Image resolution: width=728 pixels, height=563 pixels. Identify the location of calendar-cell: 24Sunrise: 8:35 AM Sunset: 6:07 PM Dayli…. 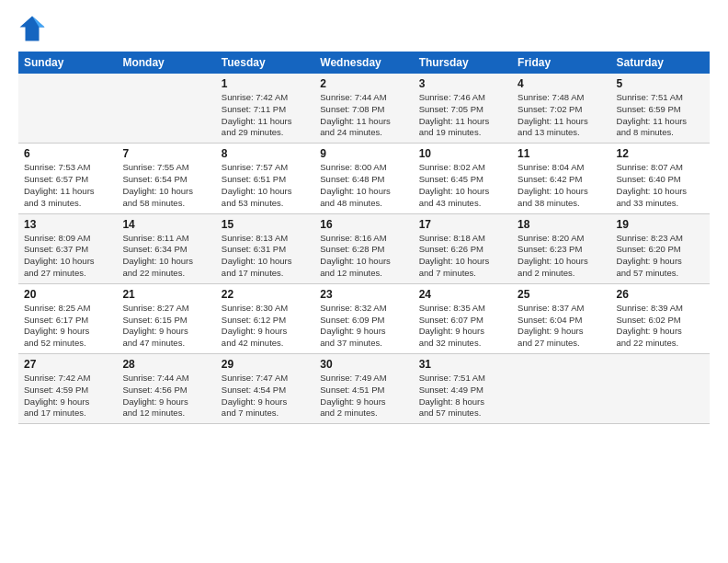
(463, 318).